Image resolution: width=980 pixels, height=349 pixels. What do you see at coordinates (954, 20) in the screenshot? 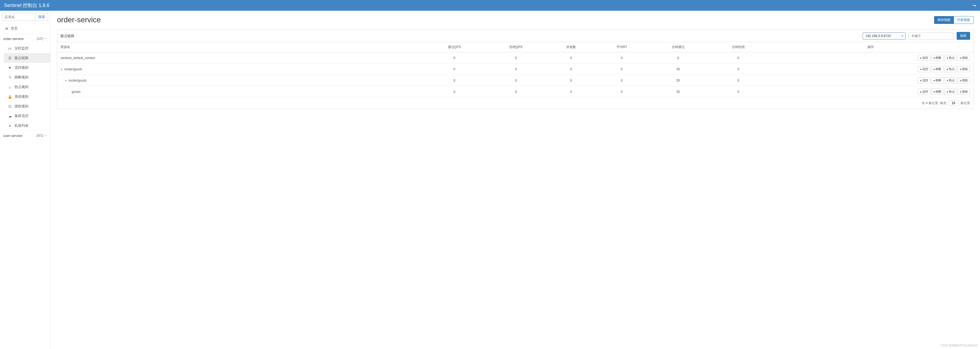
I see `view-toggle: 树状视图 列表视图` at bounding box center [954, 20].